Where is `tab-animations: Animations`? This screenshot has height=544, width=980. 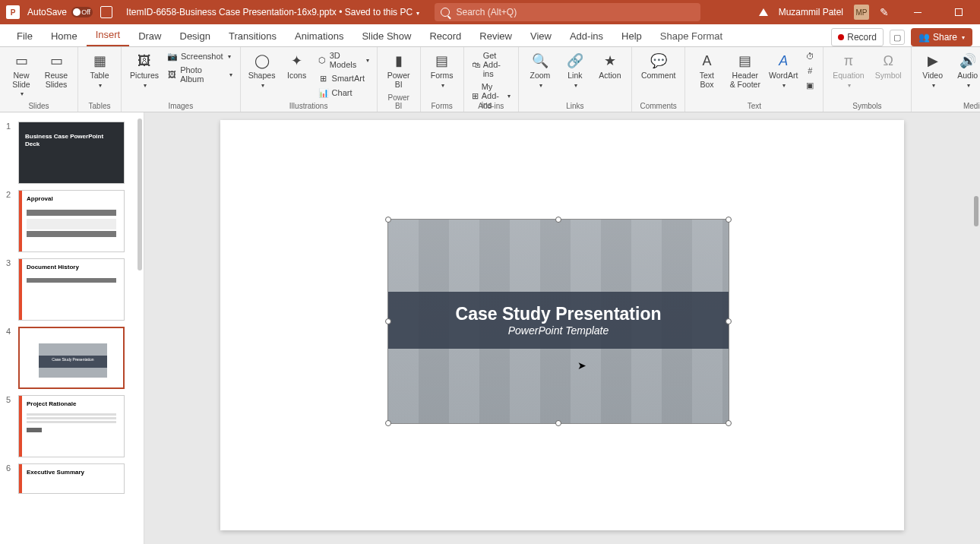 tab-animations: Animations is located at coordinates (319, 36).